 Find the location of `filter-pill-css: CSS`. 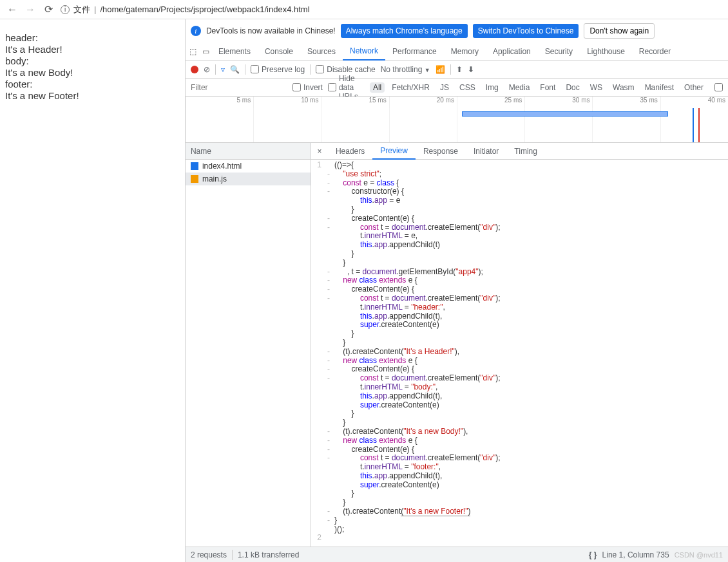

filter-pill-css: CSS is located at coordinates (468, 88).